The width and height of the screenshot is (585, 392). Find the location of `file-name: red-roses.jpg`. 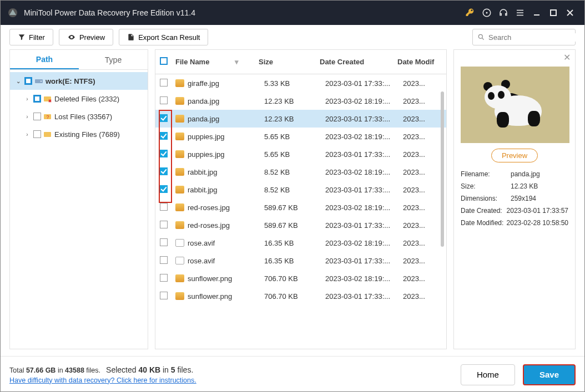

file-name: red-roses.jpg is located at coordinates (209, 207).